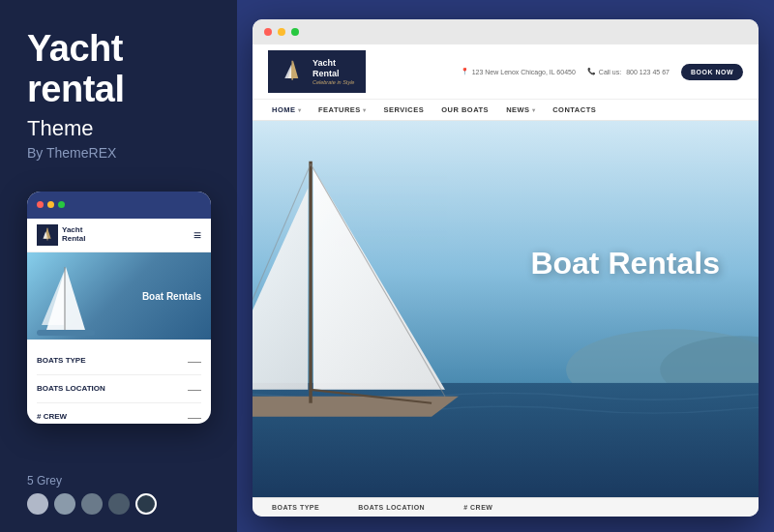  I want to click on footer-filter-crew: # CREW, so click(478, 507).